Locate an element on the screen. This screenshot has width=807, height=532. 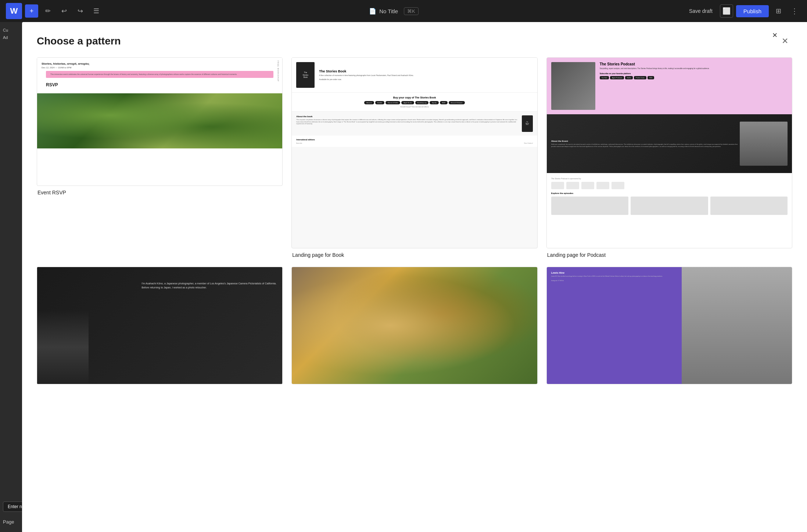
book-cover-small: TheStoriesBook is located at coordinates (527, 123).